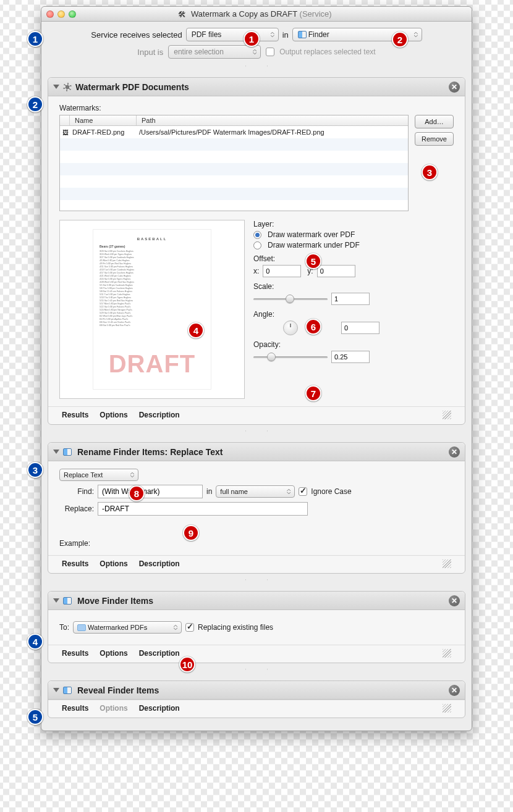 The image size is (513, 812). I want to click on cell-path: /Users/sal/Pictures/PDF Watermark Images…, so click(273, 132).